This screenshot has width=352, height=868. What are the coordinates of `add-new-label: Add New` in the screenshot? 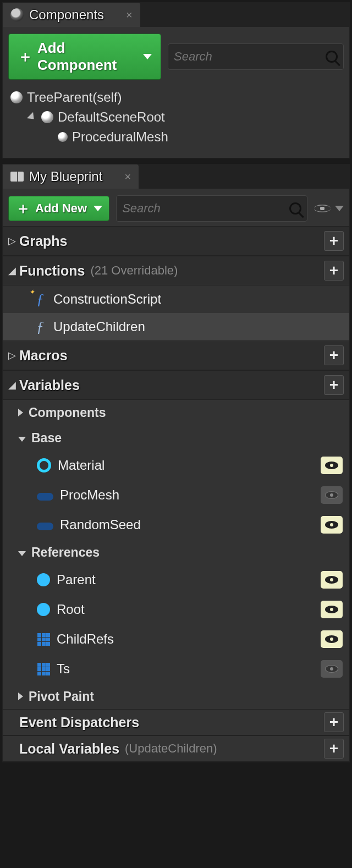 It's located at (61, 208).